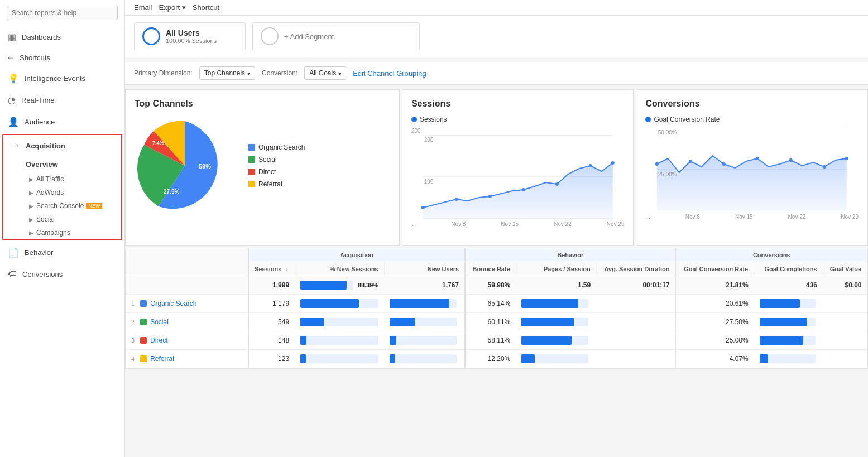  What do you see at coordinates (271, 304) in the screenshot?
I see `sessions-cell: 1,179` at bounding box center [271, 304].